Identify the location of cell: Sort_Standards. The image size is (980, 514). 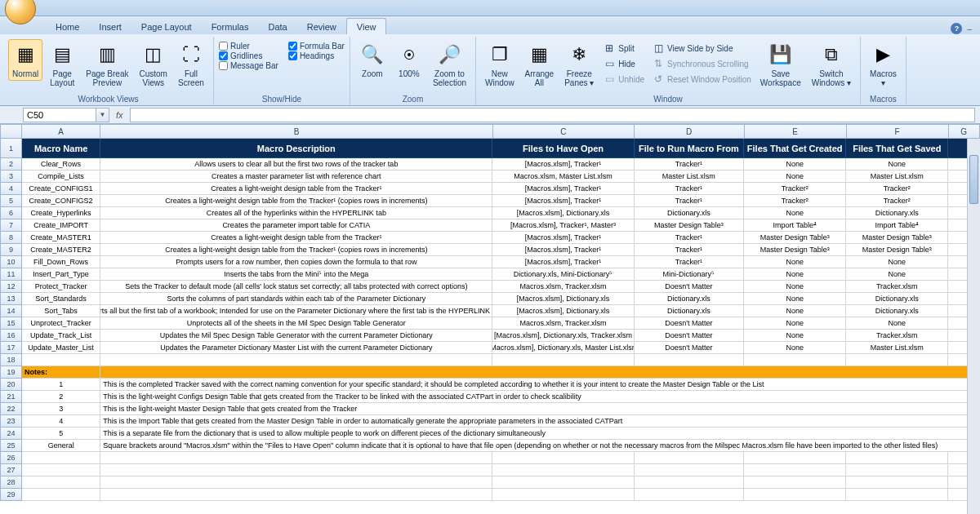
(61, 299).